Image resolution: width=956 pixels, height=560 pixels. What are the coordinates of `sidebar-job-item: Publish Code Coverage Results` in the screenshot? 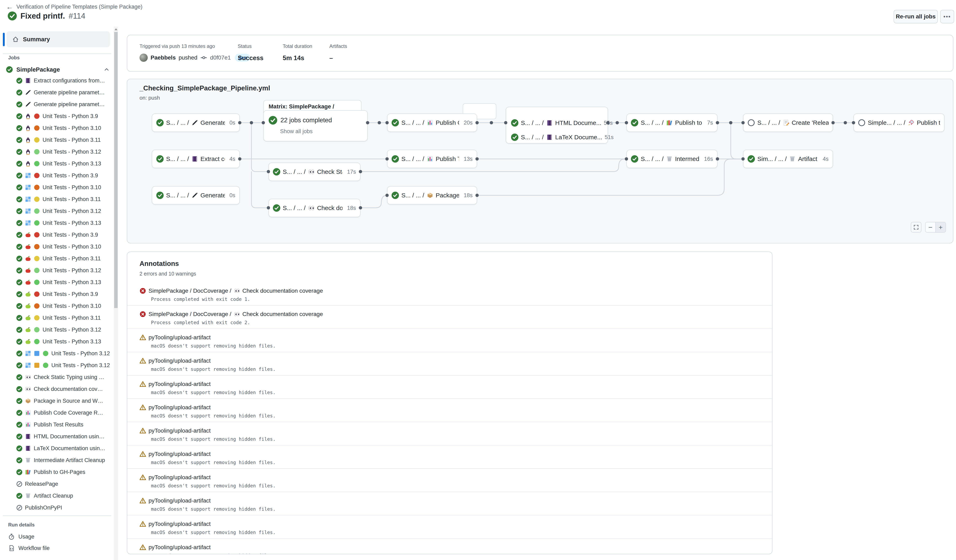 It's located at (57, 413).